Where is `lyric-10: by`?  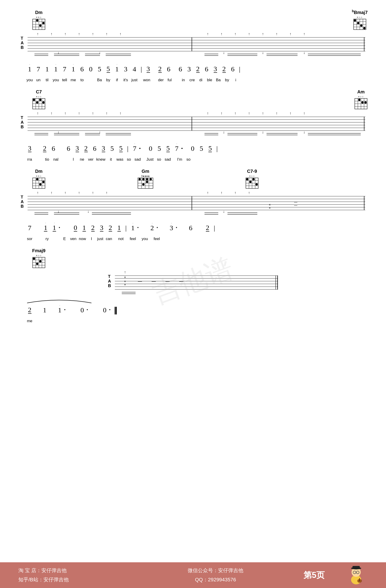
lyric-10: by is located at coordinates (108, 80).